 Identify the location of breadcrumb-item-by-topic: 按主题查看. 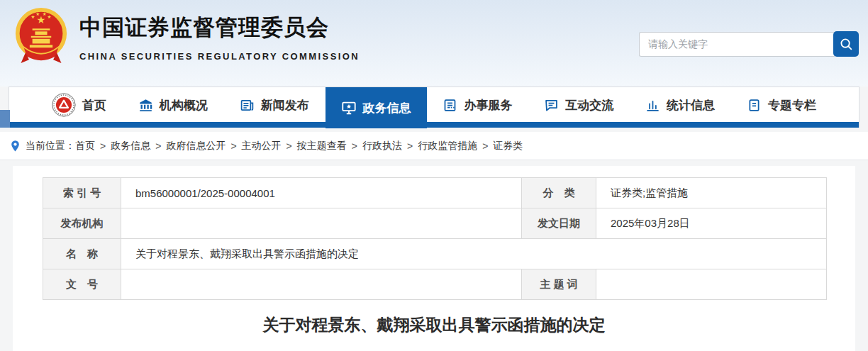
(322, 146).